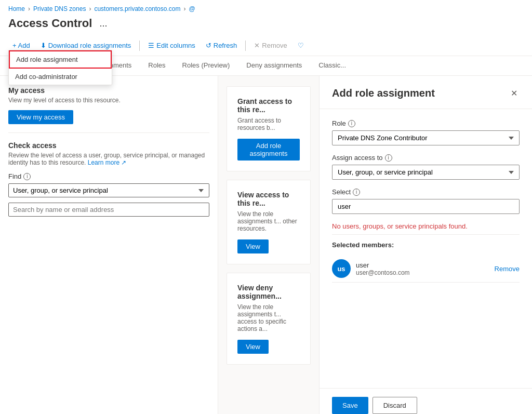 The width and height of the screenshot is (532, 414). Describe the element at coordinates (383, 94) in the screenshot. I see `side-panel-title: Add role assignment` at that location.